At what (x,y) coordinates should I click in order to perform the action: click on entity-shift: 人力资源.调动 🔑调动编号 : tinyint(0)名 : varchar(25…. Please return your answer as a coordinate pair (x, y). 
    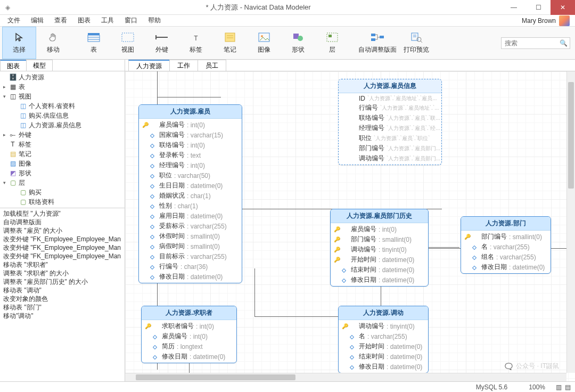
    Looking at the image, I should click on (383, 340).